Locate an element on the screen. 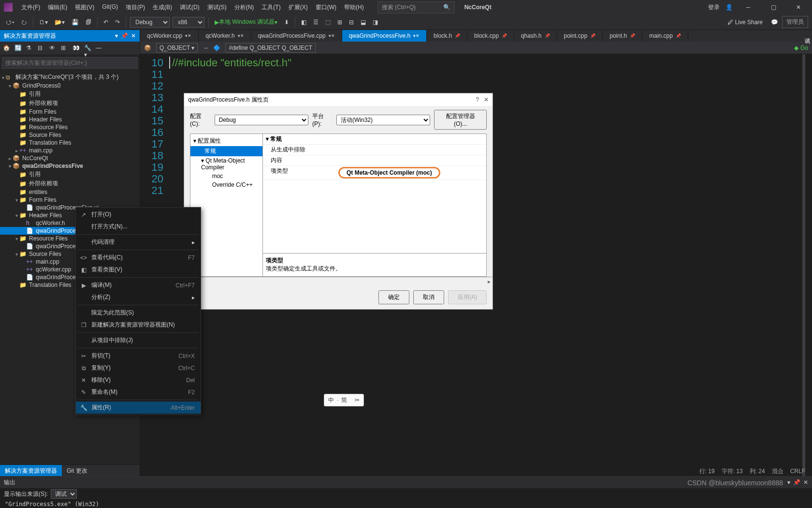 The width and height of the screenshot is (812, 508). prop-tree-item: ▾ 配置属性 is located at coordinates (226, 141).